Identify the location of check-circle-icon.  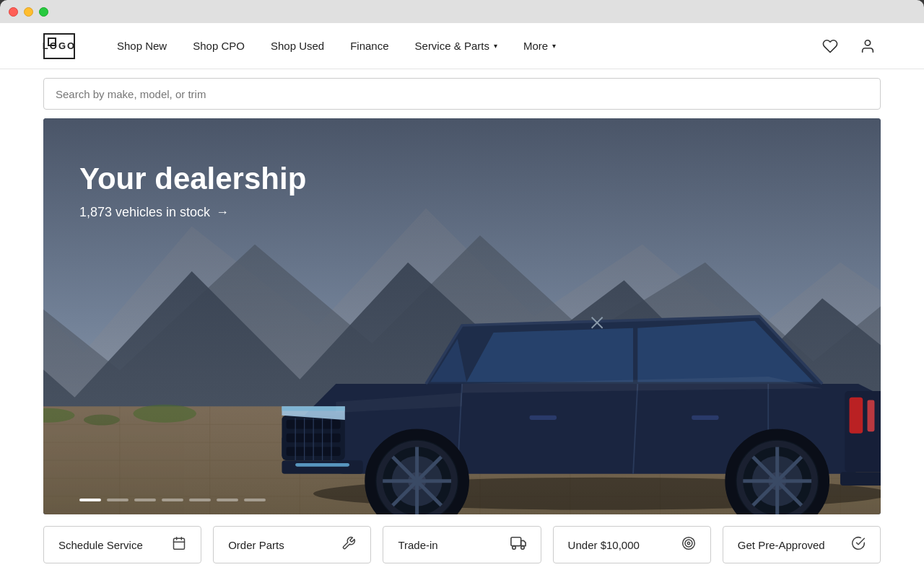
(858, 545).